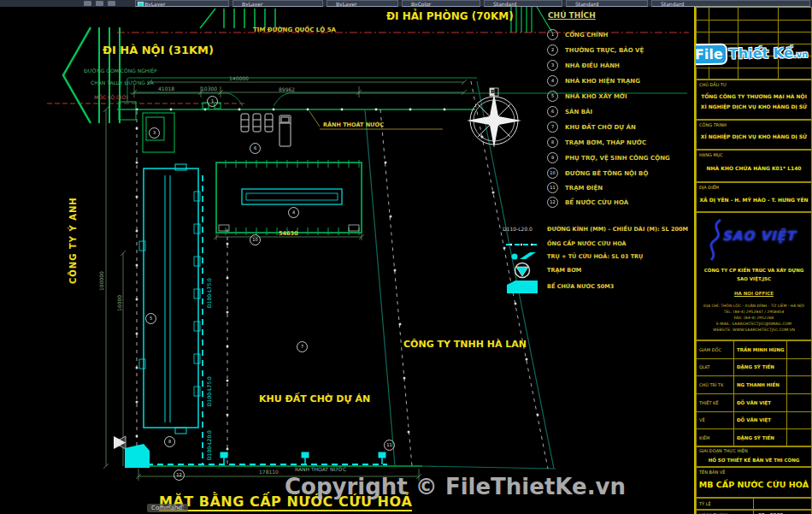  I want to click on plotstyle-dropdown: ByColor, so click(441, 3).